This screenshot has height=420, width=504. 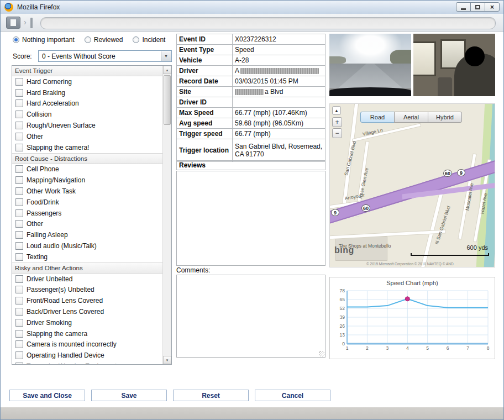 I want to click on minimize-button, so click(x=463, y=7).